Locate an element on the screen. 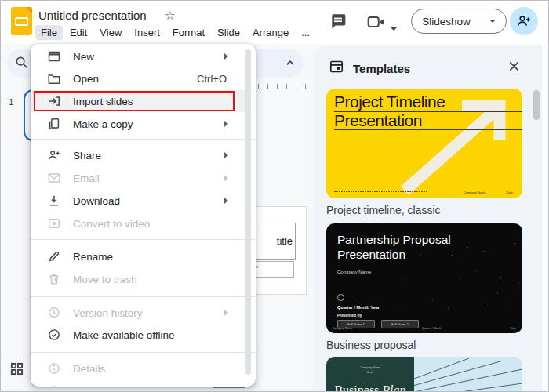 This screenshot has height=392, width=549. menu-item-move-to-trash: Move to trash is located at coordinates (138, 279).